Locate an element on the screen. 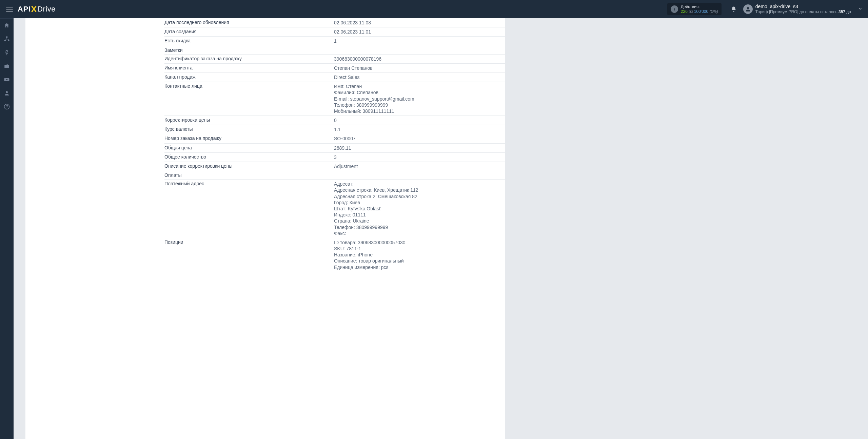 The width and height of the screenshot is (868, 439). logo-text-api: API is located at coordinates (24, 9).